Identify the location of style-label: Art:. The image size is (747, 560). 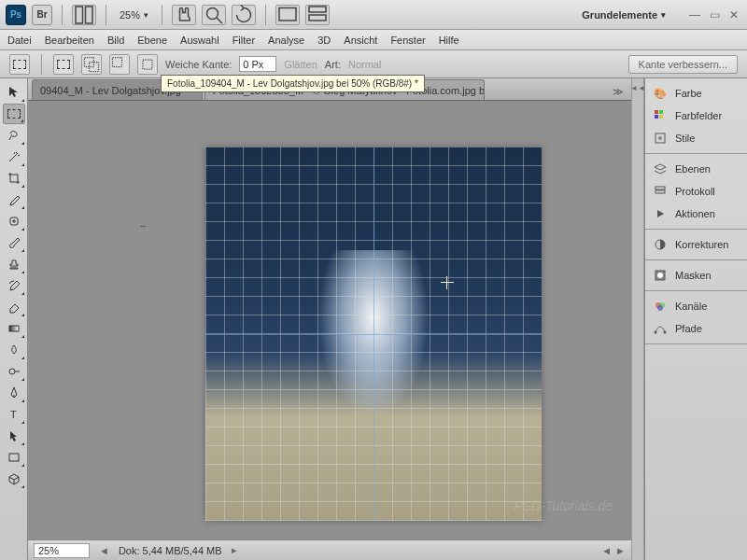
(332, 64).